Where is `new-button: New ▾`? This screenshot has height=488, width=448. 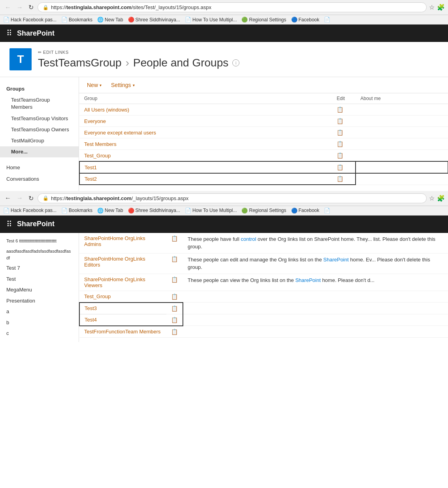 new-button: New ▾ is located at coordinates (94, 85).